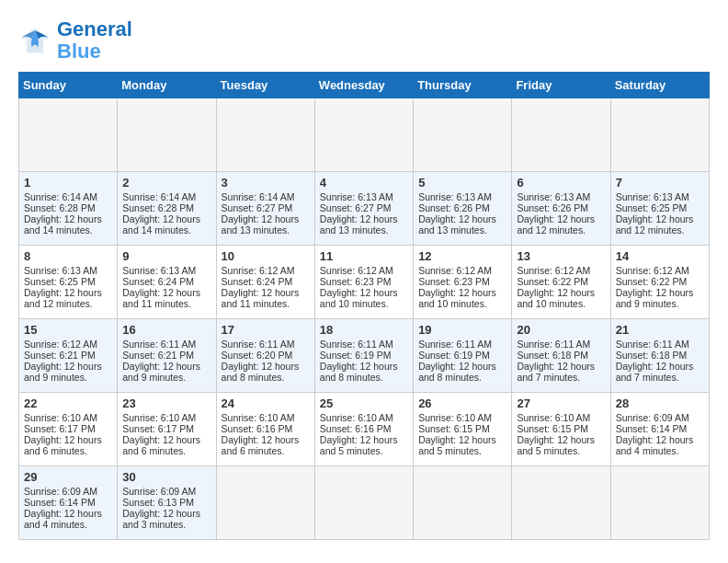 The height and width of the screenshot is (563, 728). What do you see at coordinates (68, 282) in the screenshot?
I see `calendar-cell: 8Sunrise: 6:13 AMSunset: 6:25 PMDaylight…` at bounding box center [68, 282].